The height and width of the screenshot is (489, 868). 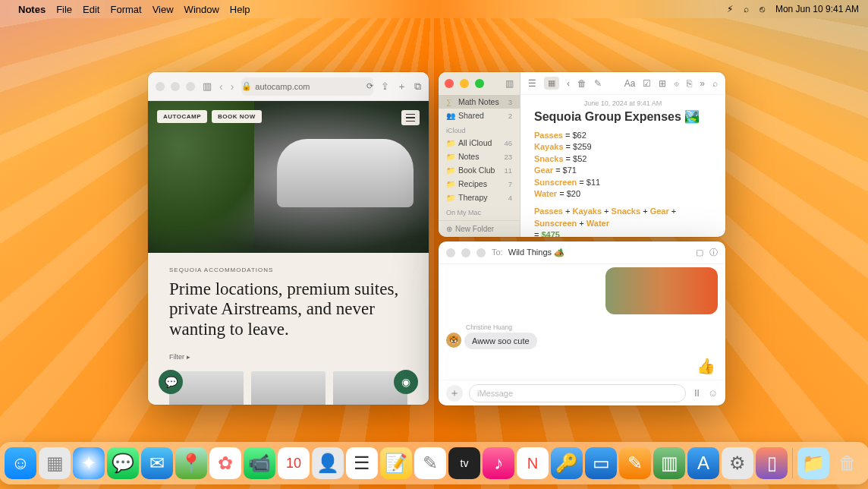 I want to click on dock-appstore: A, so click(x=703, y=463).